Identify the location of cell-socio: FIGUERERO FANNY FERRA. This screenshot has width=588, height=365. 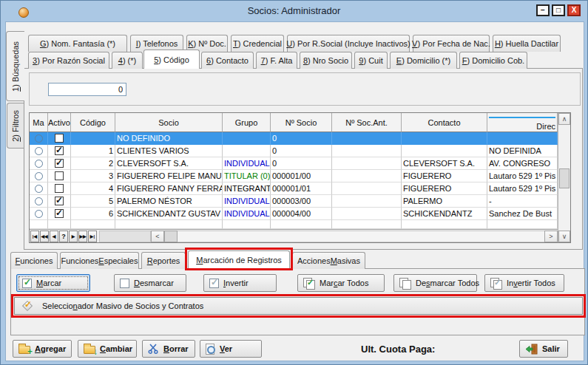
(169, 189).